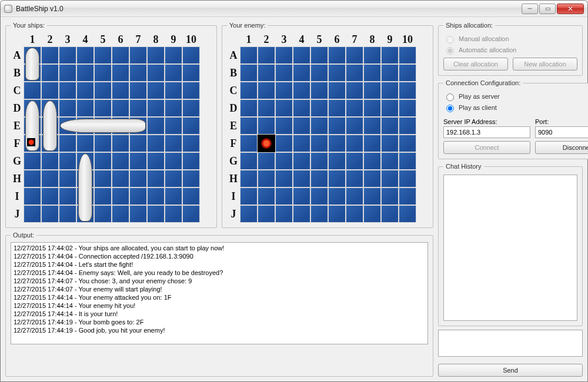  Describe the element at coordinates (570, 9) in the screenshot. I see `close-button: ✕` at that location.